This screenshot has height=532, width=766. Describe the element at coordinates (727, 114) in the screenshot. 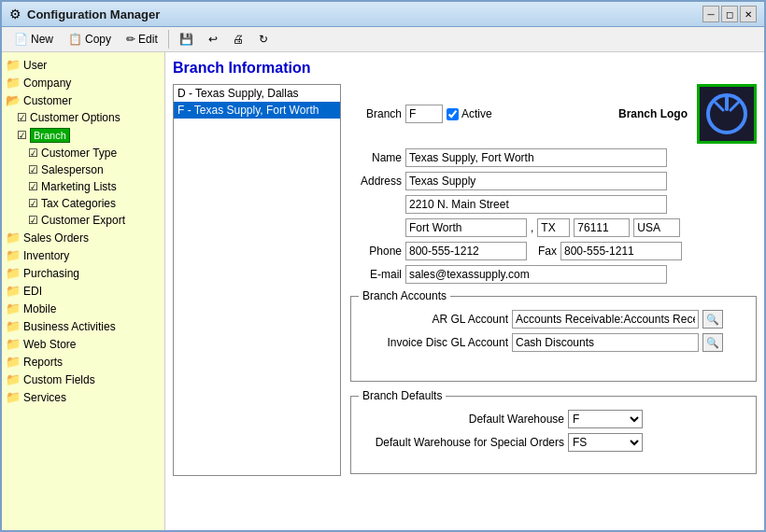

I see `logo-svg` at that location.